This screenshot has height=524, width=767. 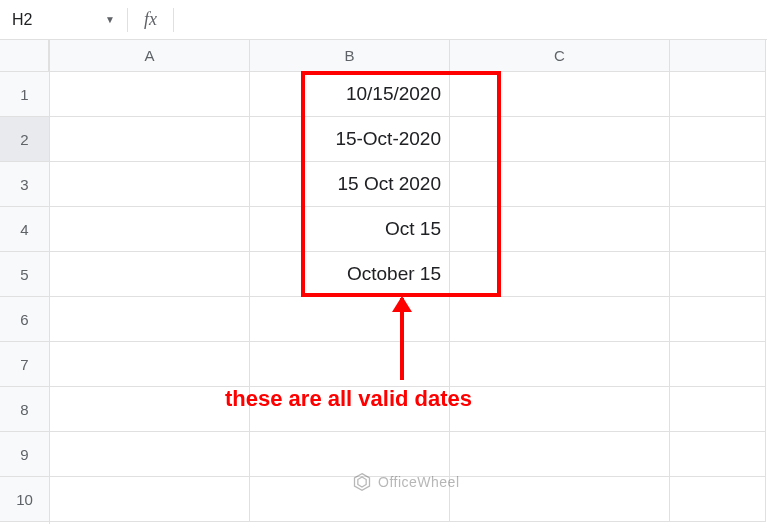 What do you see at coordinates (150, 56) in the screenshot?
I see `column-header: A` at bounding box center [150, 56].